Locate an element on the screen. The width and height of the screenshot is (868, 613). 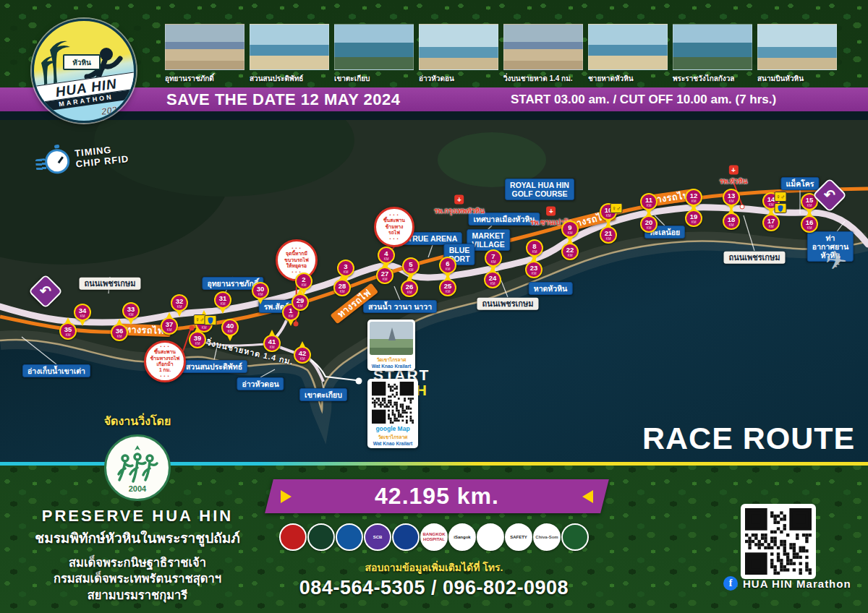
photo-thumbnail-7: พระราชวังไกลกังวล is located at coordinates (712, 53).